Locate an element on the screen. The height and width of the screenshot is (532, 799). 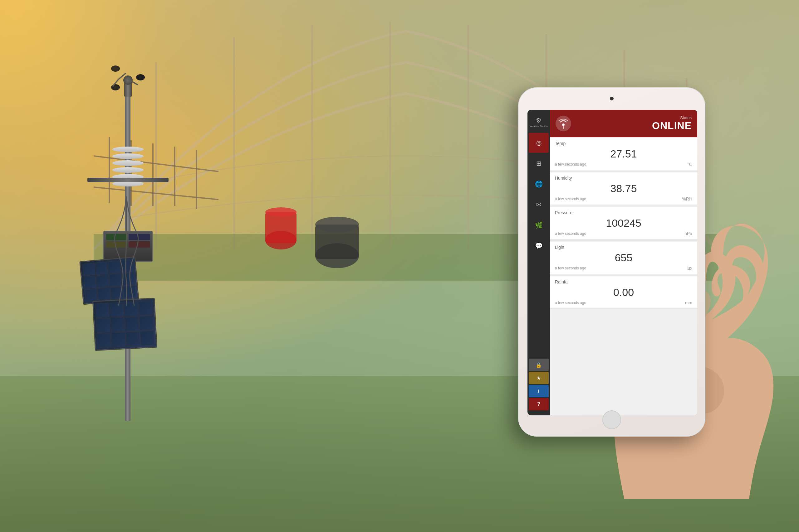
pressure-time: a few seconds ago is located at coordinates (570, 233).